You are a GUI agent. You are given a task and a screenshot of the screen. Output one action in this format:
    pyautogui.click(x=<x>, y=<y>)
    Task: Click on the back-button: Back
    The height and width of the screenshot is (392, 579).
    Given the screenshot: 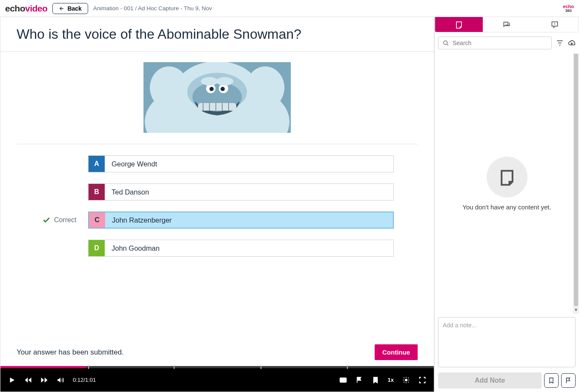 What is the action you would take?
    pyautogui.click(x=70, y=9)
    